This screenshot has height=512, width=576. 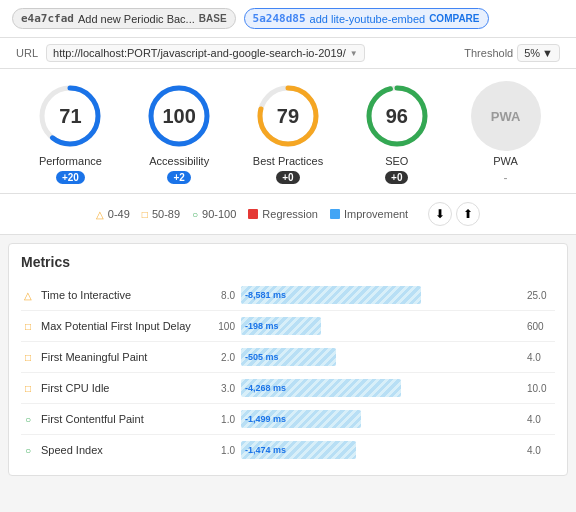 What do you see at coordinates (298, 450) in the screenshot?
I see `metric-bar-speed-index: -1,474 ms` at bounding box center [298, 450].